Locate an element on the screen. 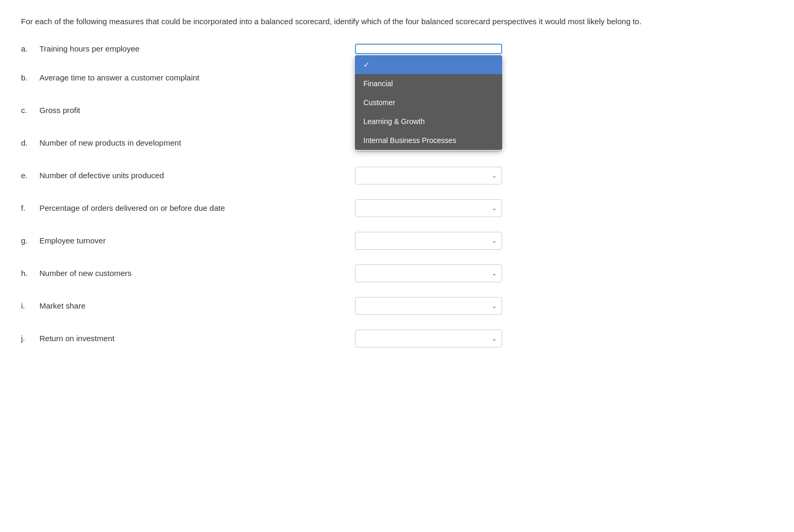 The image size is (794, 532). letter-a: a. is located at coordinates (30, 48).